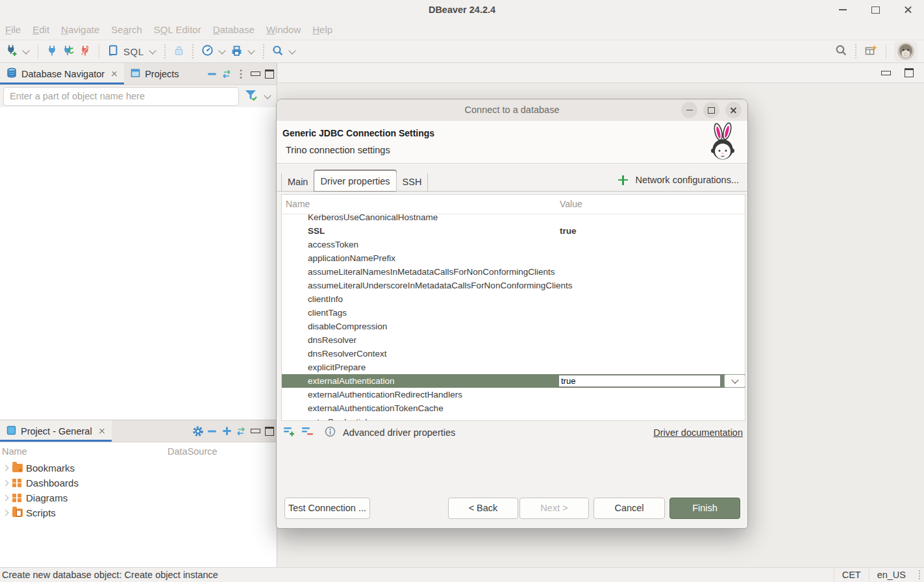  Describe the element at coordinates (851, 575) in the screenshot. I see `timezone-indicator: CET` at that location.